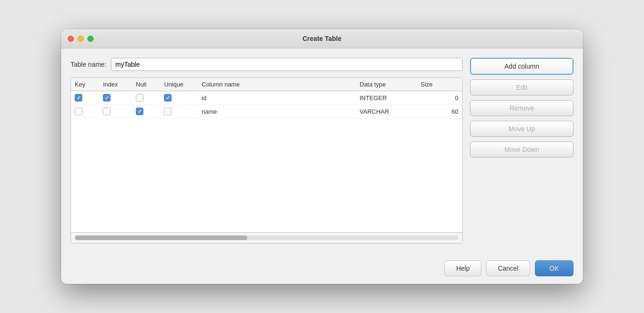  Describe the element at coordinates (88, 64) in the screenshot. I see `table-name-label: Table name:` at that location.